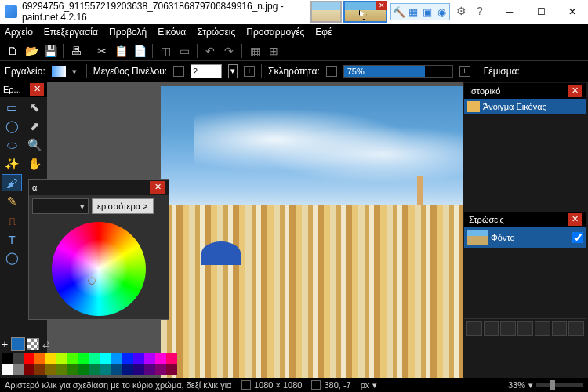 The height and width of the screenshot is (392, 588). I want to click on close-button: ✕, so click(572, 12).